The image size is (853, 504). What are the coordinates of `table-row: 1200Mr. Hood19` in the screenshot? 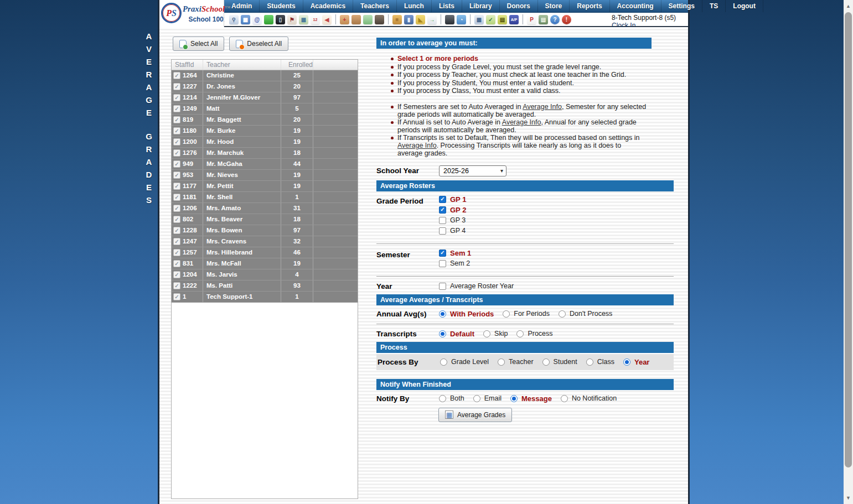 It's located at (265, 142).